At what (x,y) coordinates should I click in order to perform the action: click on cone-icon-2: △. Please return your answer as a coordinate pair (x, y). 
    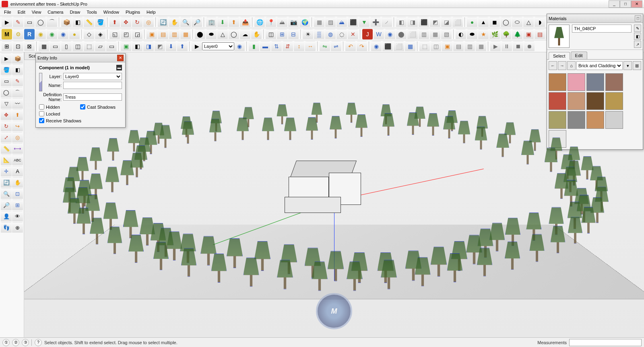
    Looking at the image, I should click on (223, 34).